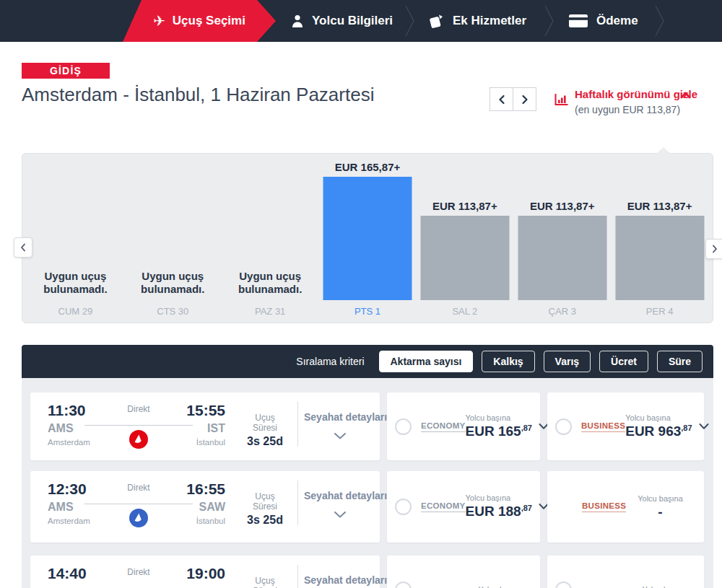 This screenshot has width=722, height=588. Describe the element at coordinates (660, 238) in the screenshot. I see `day-column-per4: EUR 113,87+ PER 4` at that location.